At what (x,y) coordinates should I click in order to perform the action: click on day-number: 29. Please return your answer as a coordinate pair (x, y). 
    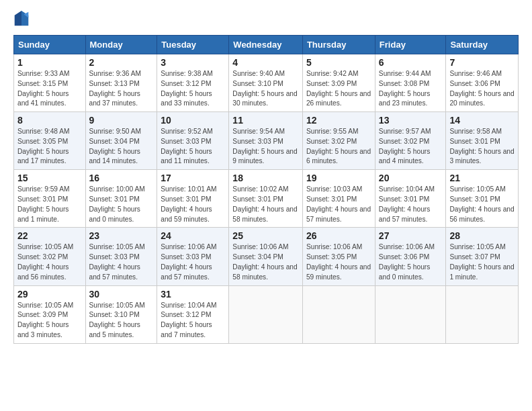
    Looking at the image, I should click on (50, 294).